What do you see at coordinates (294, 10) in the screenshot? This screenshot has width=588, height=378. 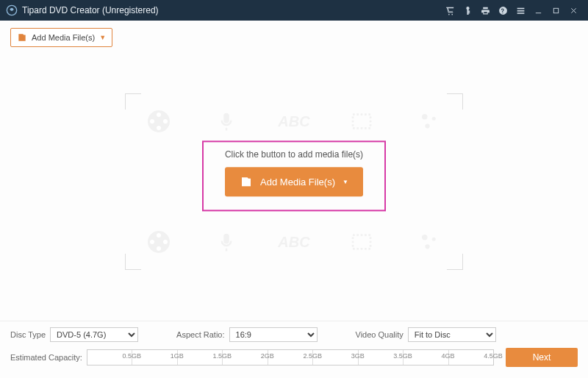 I see `titlebar: Tipard DVD Creator (Unregistered)` at bounding box center [294, 10].